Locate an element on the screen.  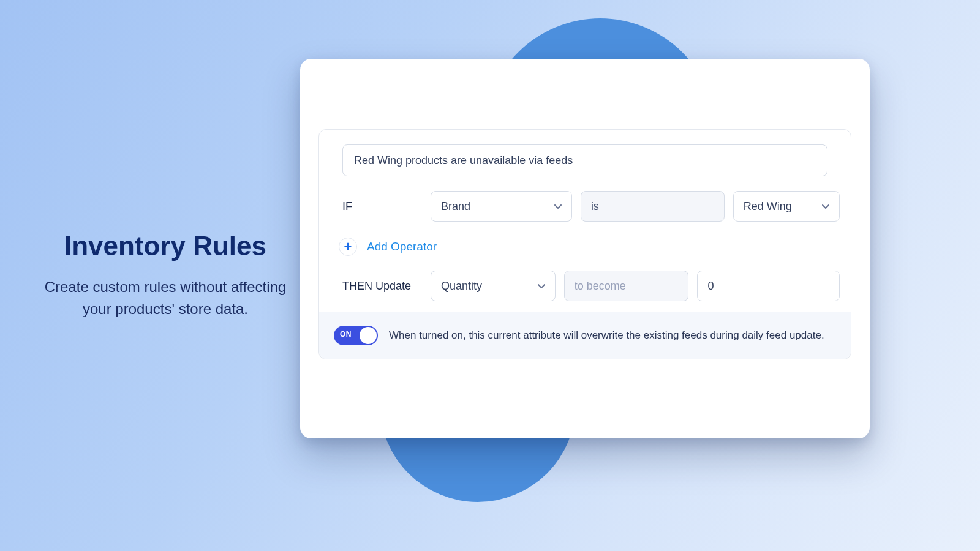
then-field-value: Quantity is located at coordinates (462, 287).